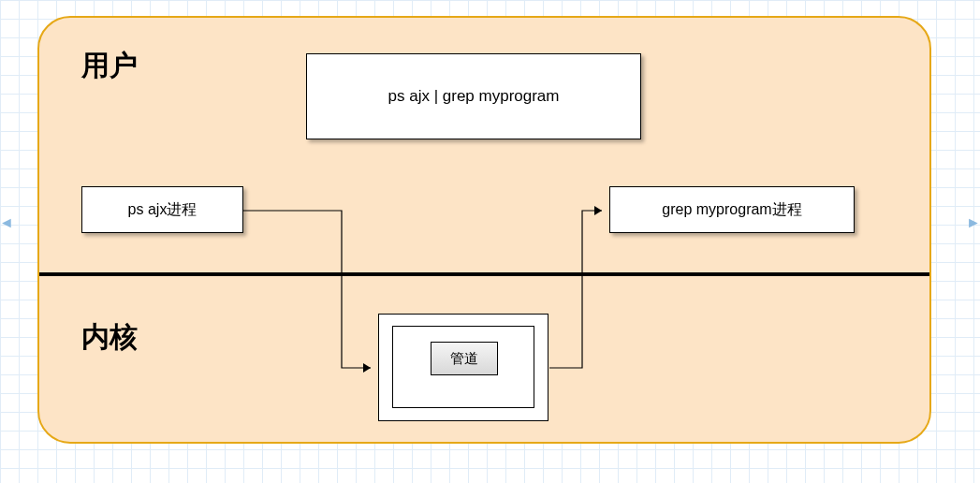 This screenshot has height=483, width=980. What do you see at coordinates (163, 210) in the screenshot?
I see `ps-process-label: ps ajx进程` at bounding box center [163, 210].